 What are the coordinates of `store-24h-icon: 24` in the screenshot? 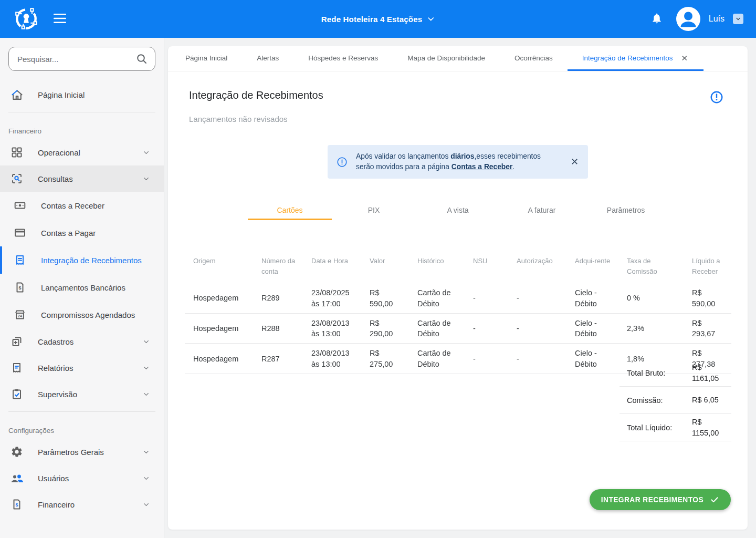 It's located at (20, 315).